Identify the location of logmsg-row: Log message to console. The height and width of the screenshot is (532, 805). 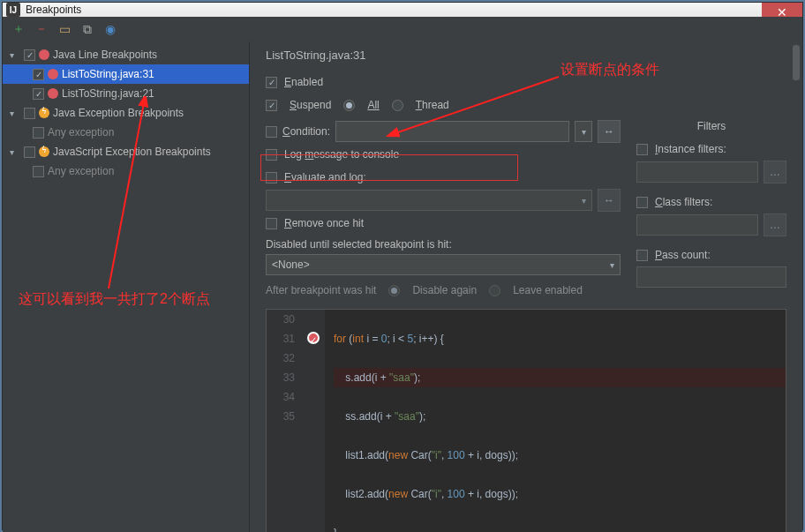
(443, 154).